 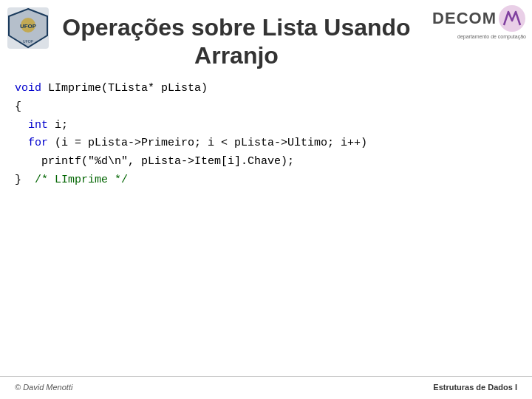 What do you see at coordinates (266, 377) in the screenshot?
I see `bottom-divider` at bounding box center [266, 377].